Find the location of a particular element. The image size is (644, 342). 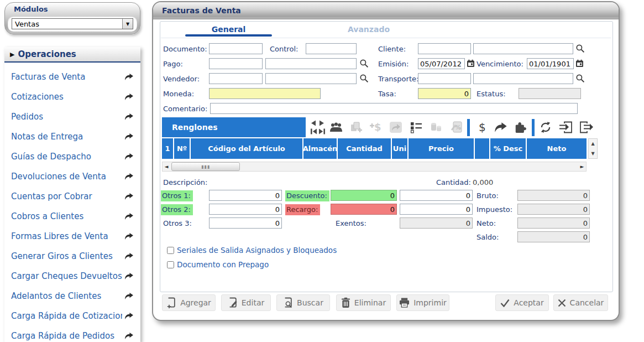

col-almacen: Almacén is located at coordinates (321, 148).